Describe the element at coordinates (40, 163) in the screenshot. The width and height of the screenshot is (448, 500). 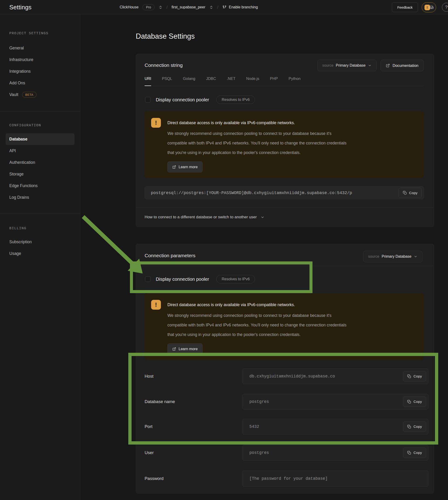
I see `sidebar-item-authentication: Authentication` at that location.